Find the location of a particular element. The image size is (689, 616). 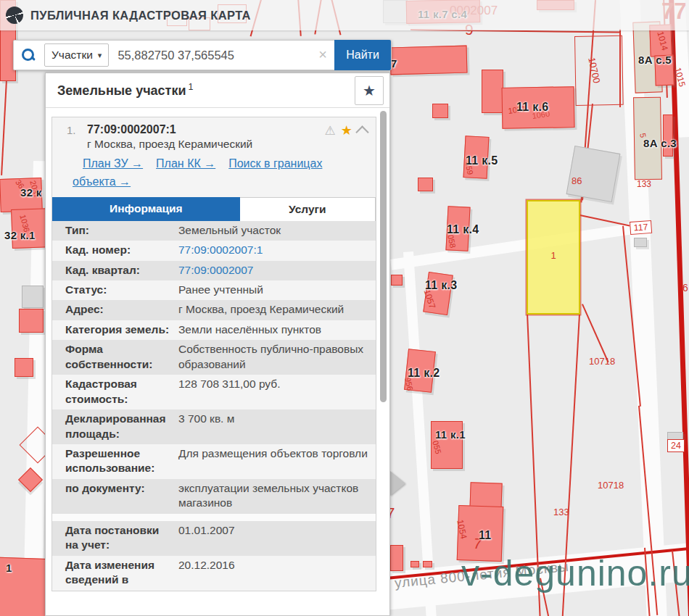

favorite-star-icon: ★ is located at coordinates (347, 130).